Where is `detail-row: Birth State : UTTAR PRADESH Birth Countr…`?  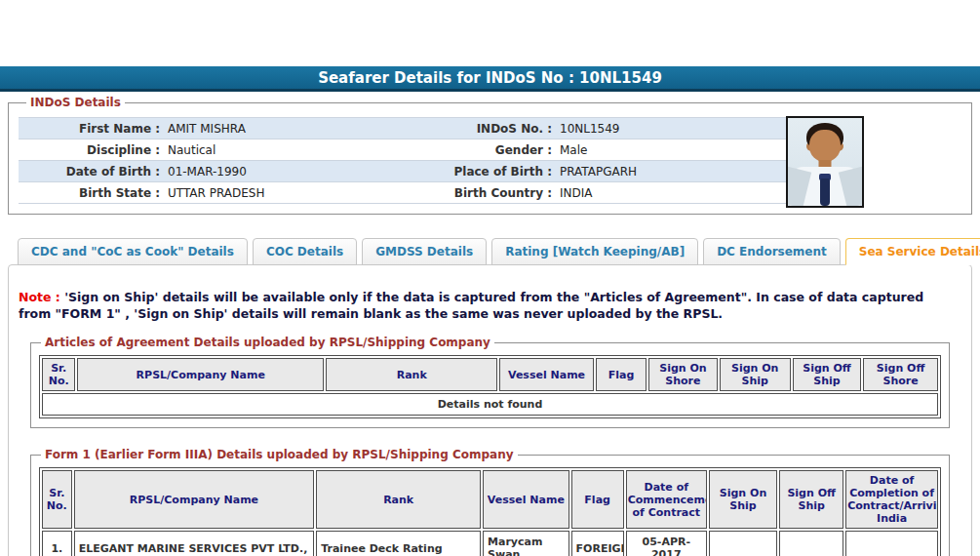
detail-row: Birth State : UTTAR PRADESH Birth Countr… is located at coordinates (402, 193).